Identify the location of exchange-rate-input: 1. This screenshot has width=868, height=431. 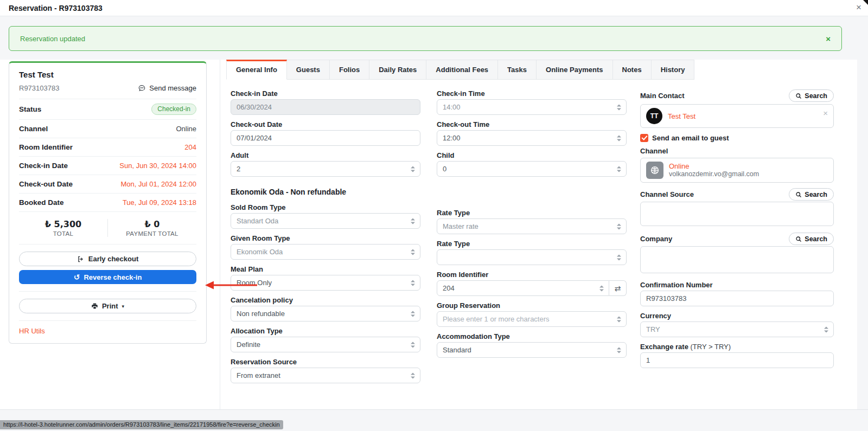
(737, 360).